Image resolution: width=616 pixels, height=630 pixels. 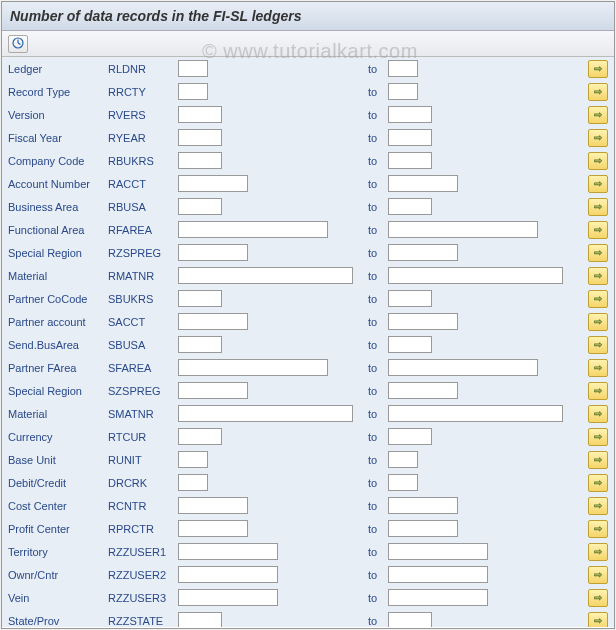 What do you see at coordinates (143, 437) in the screenshot?
I see `field-code: RTCUR` at bounding box center [143, 437].